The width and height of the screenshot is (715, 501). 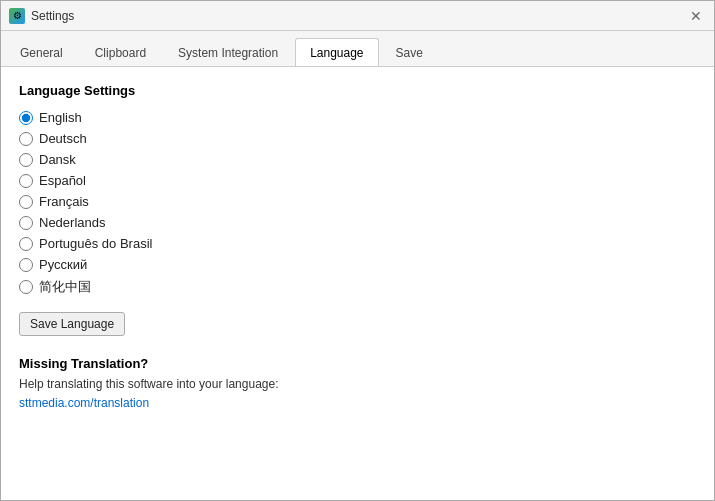 What do you see at coordinates (58, 160) in the screenshot?
I see `label-dansk: Dansk` at bounding box center [58, 160].